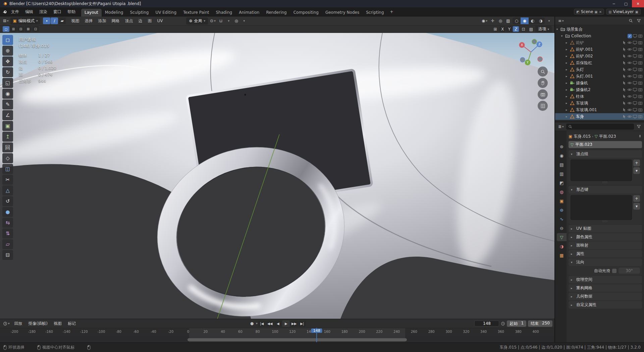 Image resolution: width=644 pixels, height=352 pixels. Describe the element at coordinates (278, 324) in the screenshot. I see `transport-2: ◀` at that location.